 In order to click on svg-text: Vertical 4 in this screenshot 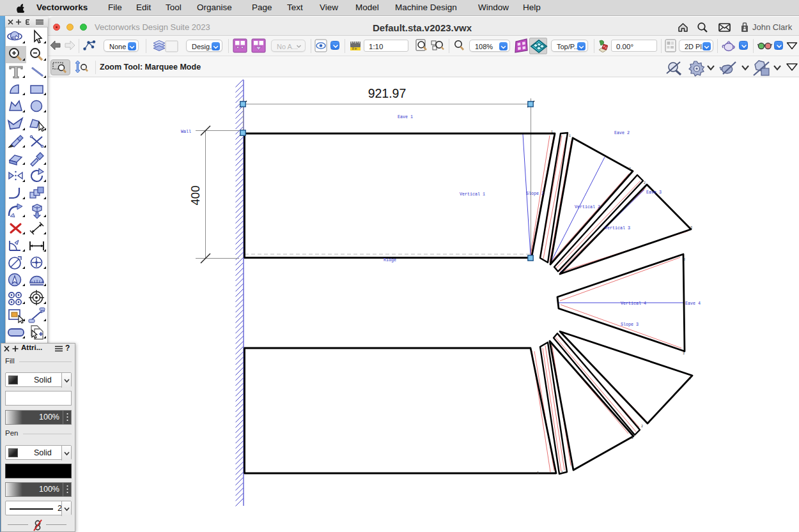, I will do `click(633, 303)`.